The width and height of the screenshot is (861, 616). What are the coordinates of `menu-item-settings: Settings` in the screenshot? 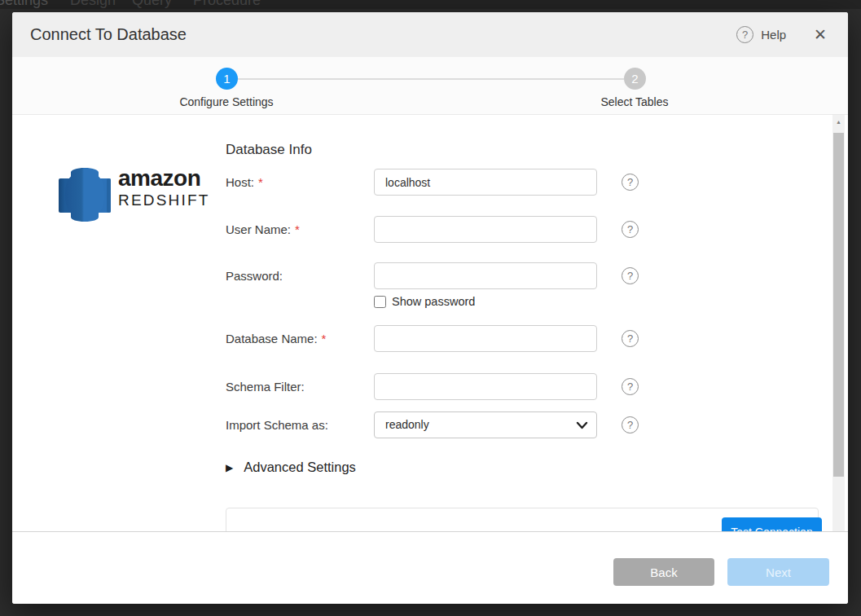 It's located at (24, 5).